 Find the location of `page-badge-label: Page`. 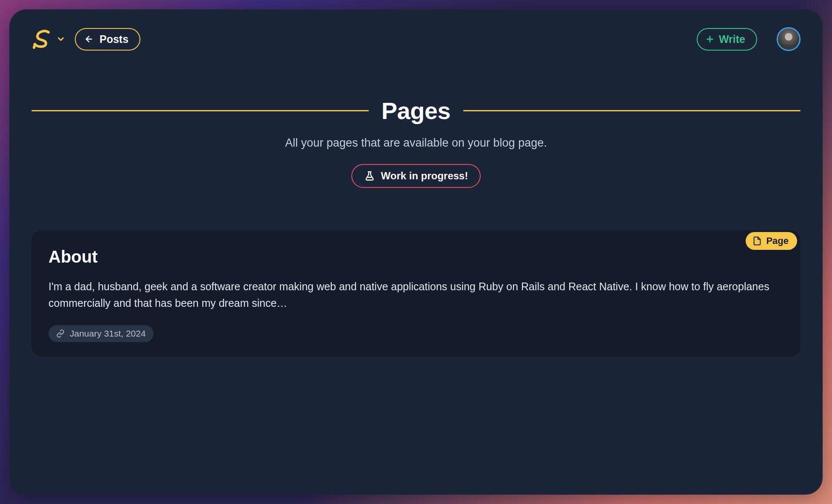

page-badge-label: Page is located at coordinates (778, 241).